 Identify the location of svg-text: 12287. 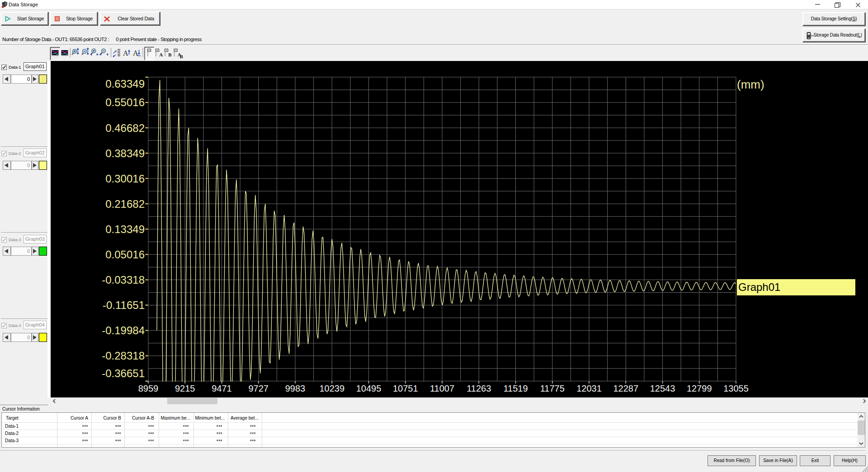
(626, 388).